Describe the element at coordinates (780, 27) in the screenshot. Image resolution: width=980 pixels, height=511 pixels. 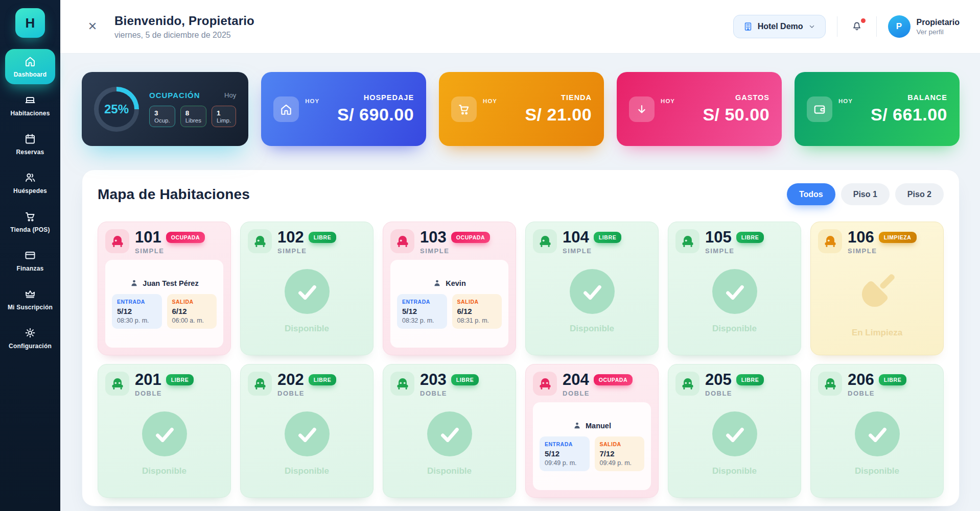
I see `hotel-selector: Hotel Demo` at that location.